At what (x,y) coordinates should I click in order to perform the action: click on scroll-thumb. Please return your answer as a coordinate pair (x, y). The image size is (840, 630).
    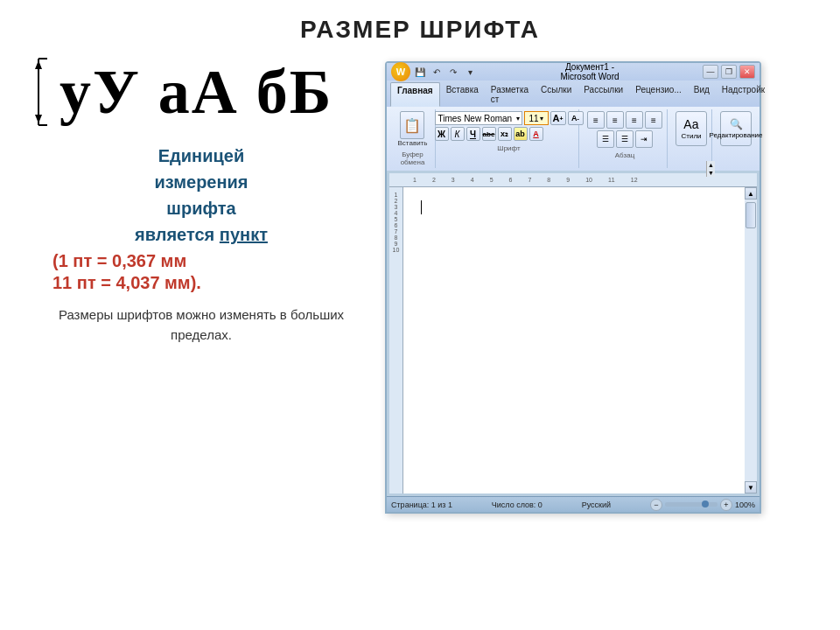
    Looking at the image, I should click on (751, 215).